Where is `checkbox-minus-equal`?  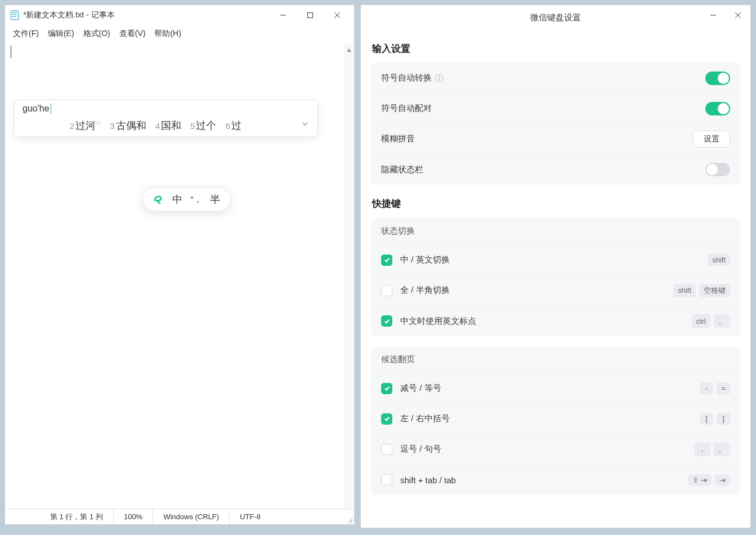 checkbox-minus-equal is located at coordinates (387, 389).